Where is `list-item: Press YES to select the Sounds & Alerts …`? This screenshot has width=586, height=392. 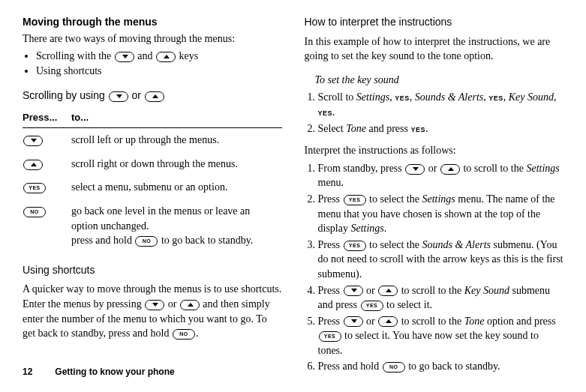 list-item: Press YES to select the Sounds & Alerts … is located at coordinates (441, 259).